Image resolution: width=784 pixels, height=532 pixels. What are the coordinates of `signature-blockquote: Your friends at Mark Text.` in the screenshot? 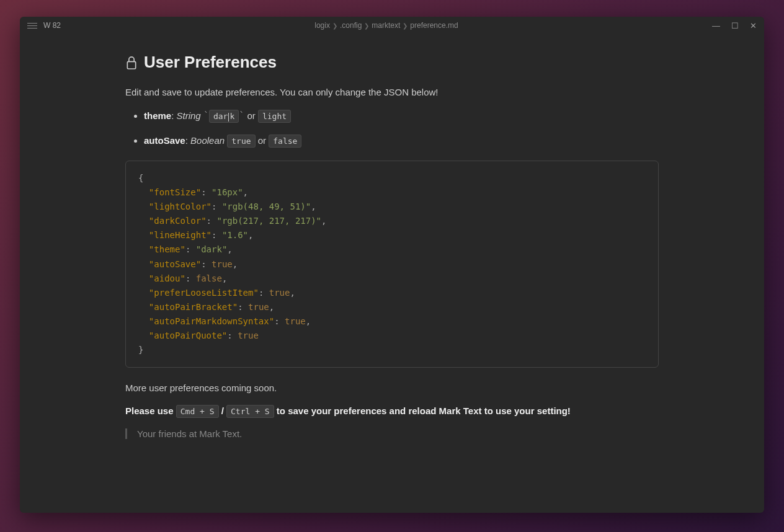 It's located at (392, 434).